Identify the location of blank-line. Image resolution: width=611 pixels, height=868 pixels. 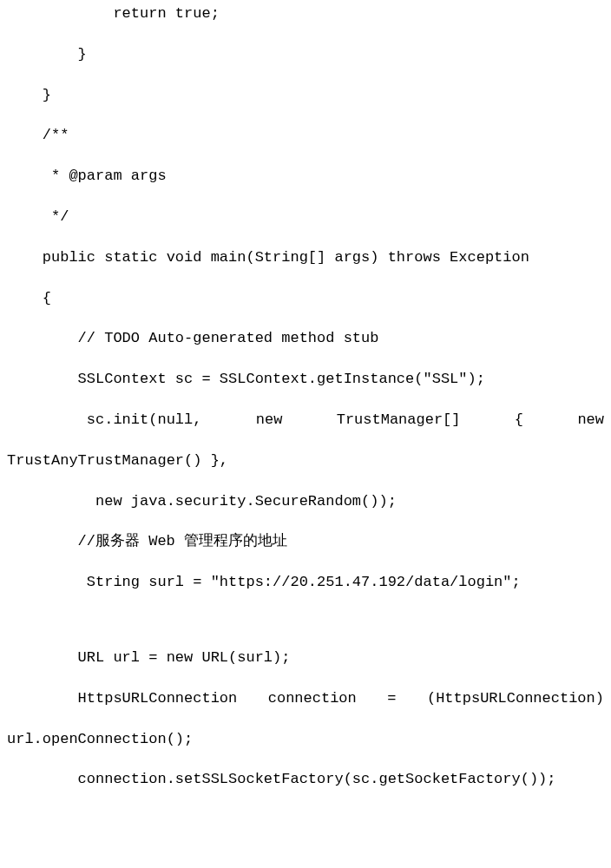
(306, 620).